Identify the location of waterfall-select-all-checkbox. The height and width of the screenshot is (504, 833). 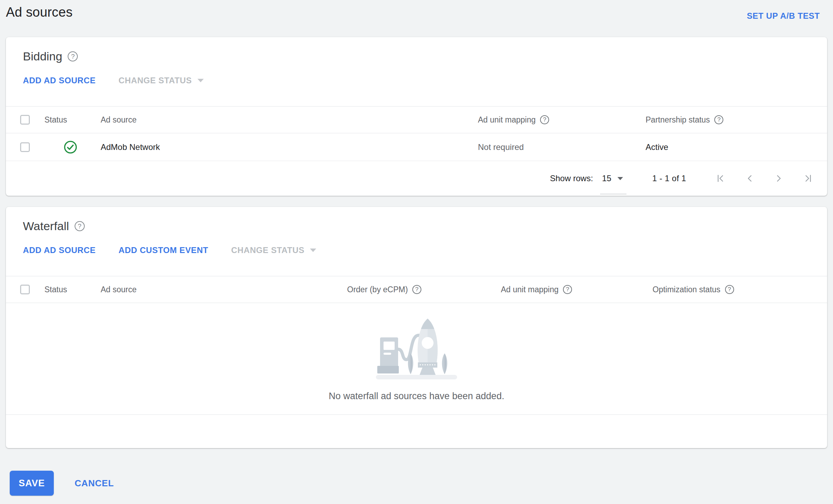
(25, 289).